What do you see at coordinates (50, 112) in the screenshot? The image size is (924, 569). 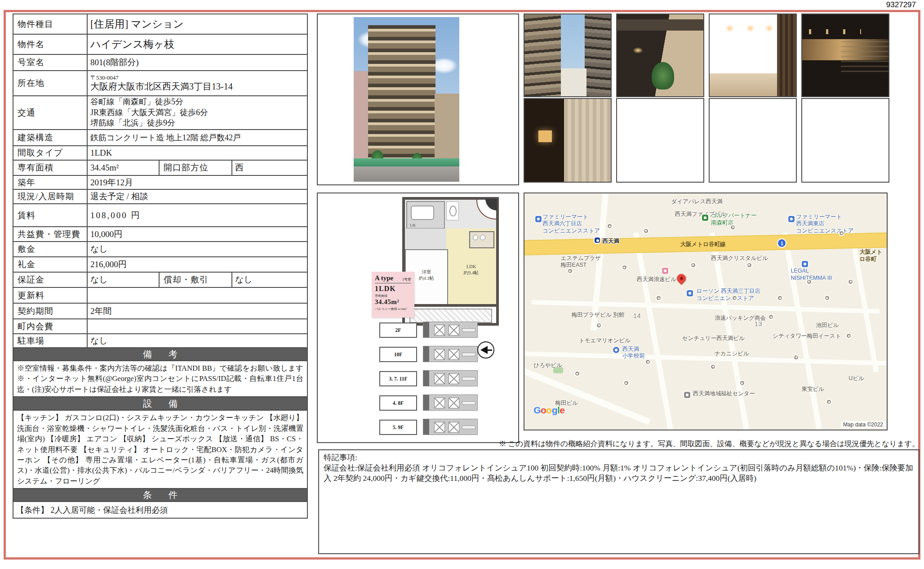 I see `row-label: 交通` at bounding box center [50, 112].